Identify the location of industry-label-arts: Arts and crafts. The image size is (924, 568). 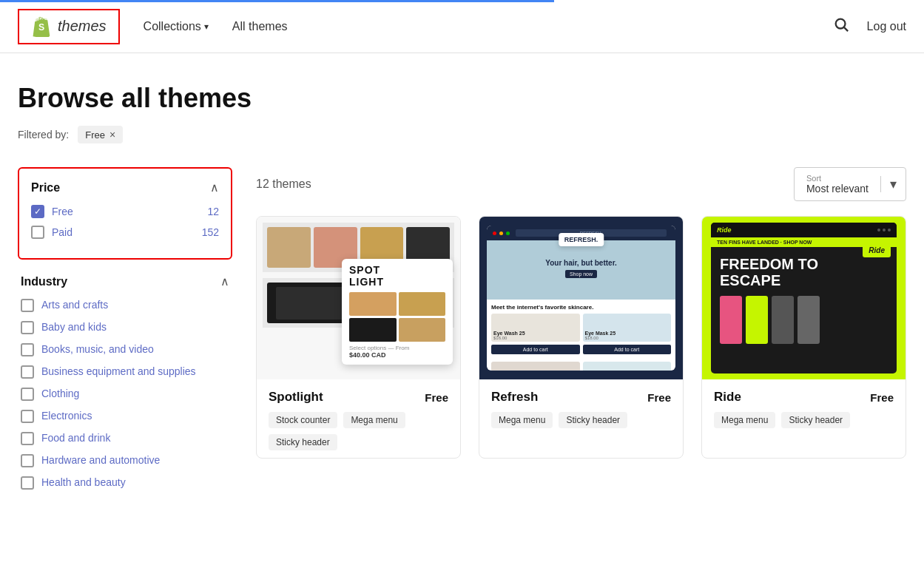
(75, 305).